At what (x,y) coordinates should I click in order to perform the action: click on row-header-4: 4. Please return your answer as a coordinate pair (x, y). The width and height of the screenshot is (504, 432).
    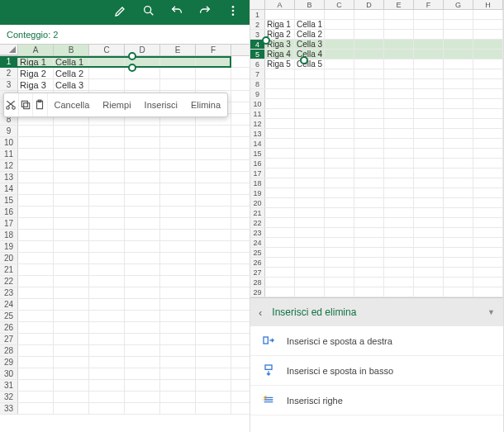
    Looking at the image, I should click on (258, 45).